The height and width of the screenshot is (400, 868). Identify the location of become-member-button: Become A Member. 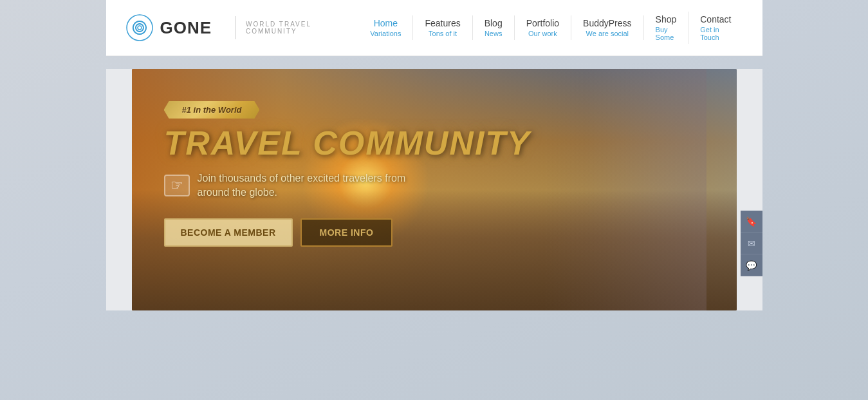
(228, 233).